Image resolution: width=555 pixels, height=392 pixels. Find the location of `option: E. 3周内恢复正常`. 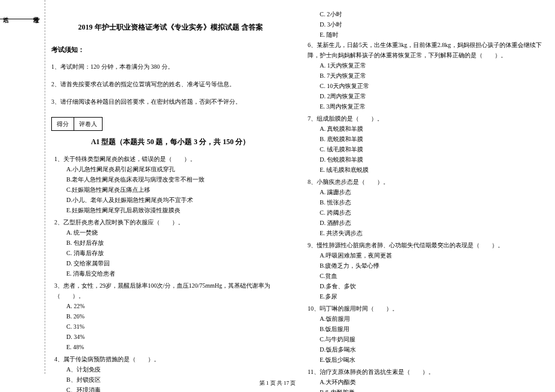

option: E. 3周内恢复正常 is located at coordinates (431, 106).